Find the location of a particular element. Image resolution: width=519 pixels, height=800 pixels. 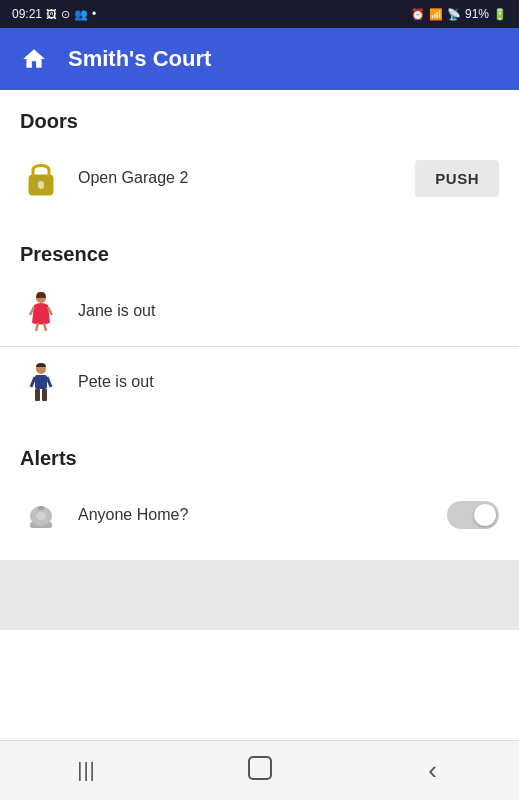

jane-label: Jane is out is located at coordinates (288, 311).